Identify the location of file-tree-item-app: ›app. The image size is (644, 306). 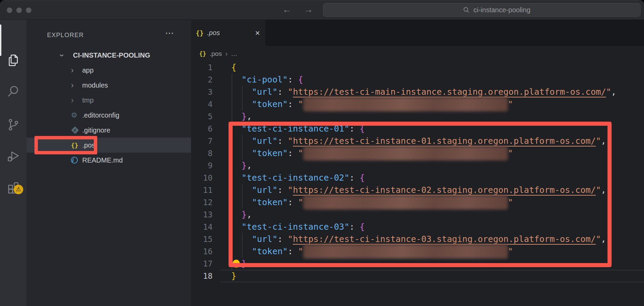
(109, 70).